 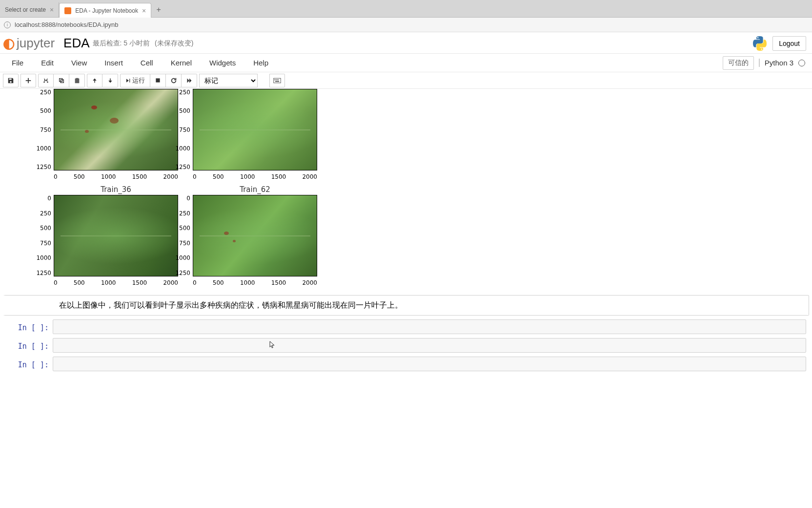 What do you see at coordinates (128, 81) in the screenshot?
I see `play-step-icon` at bounding box center [128, 81].